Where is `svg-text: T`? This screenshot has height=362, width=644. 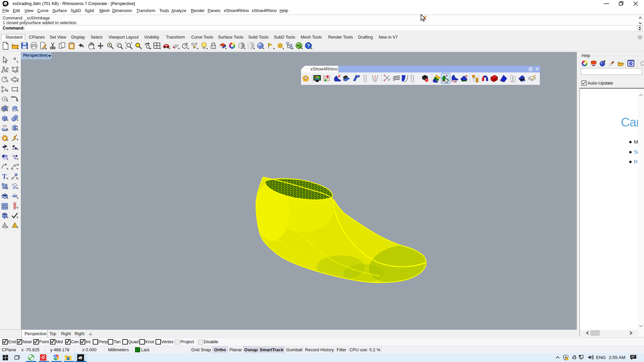 svg-text: T is located at coordinates (4, 176).